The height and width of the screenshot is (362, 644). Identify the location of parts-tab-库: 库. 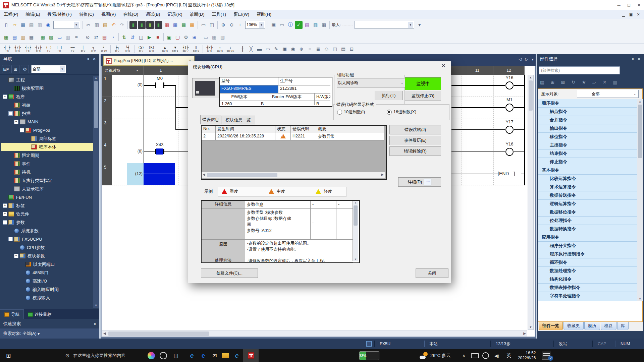
(623, 326).